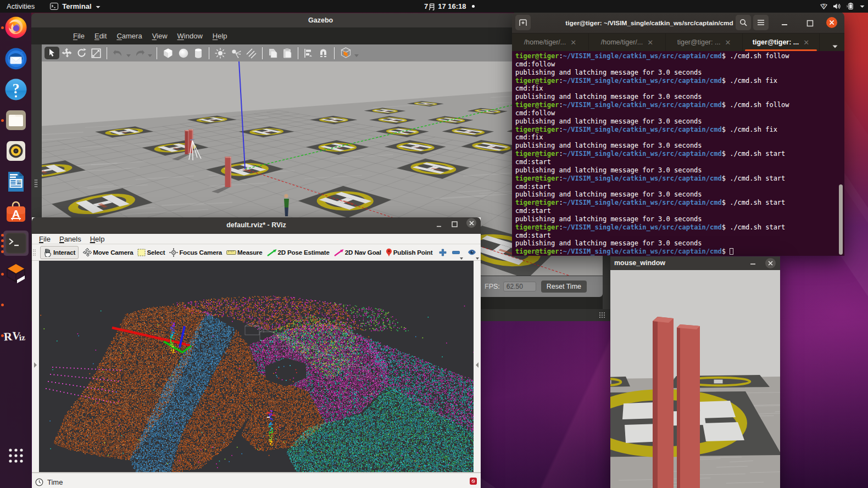 Image resolution: width=868 pixels, height=488 pixels. Describe the element at coordinates (298, 253) in the screenshot. I see `rviz-tool-2d-pose-estimate: 2D Pose Estimate` at that location.